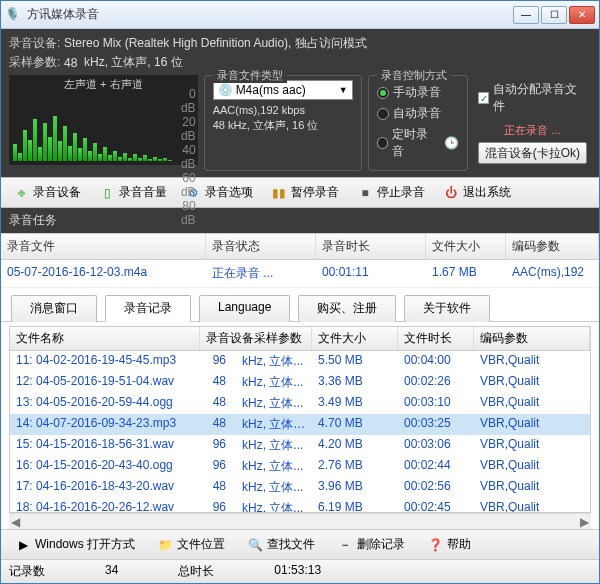 This screenshot has width=600, height=584. Describe the element at coordinates (256, 338) in the screenshot. I see `rcol-sample: 录音设备采样参数` at that location.